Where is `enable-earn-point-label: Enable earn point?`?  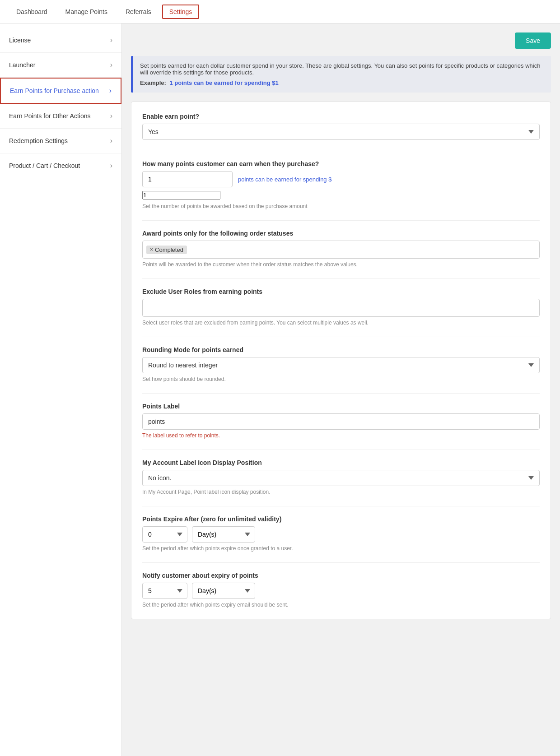
enable-earn-point-label: Enable earn point? is located at coordinates (341, 116).